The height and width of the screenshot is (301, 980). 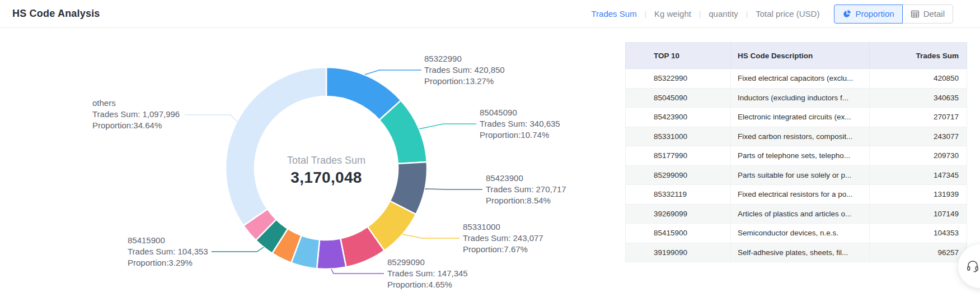 What do you see at coordinates (723, 13) in the screenshot?
I see `metric-quantity: quantity` at bounding box center [723, 13].